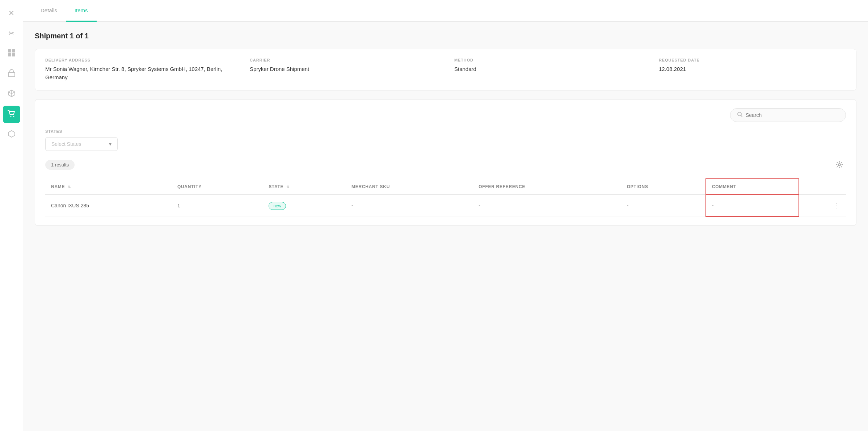  What do you see at coordinates (839, 165) in the screenshot?
I see `settings-button` at bounding box center [839, 165].